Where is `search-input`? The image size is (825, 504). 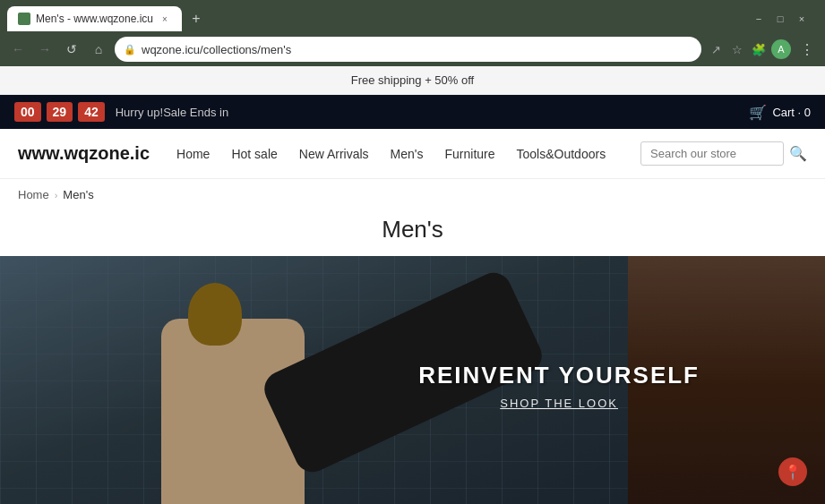 search-input is located at coordinates (712, 154).